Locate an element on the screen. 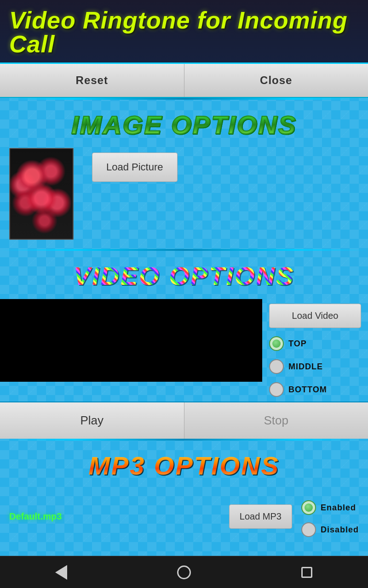  radio-disabled-circle is located at coordinates (309, 530).